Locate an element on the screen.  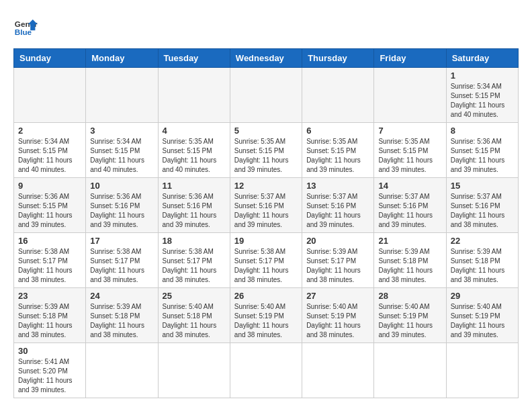
day-number: 11 is located at coordinates (194, 185).